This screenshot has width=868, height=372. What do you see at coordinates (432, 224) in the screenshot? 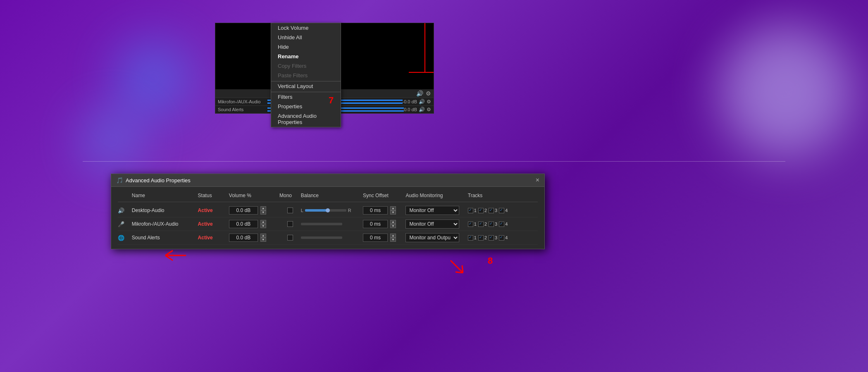
I see `row2-monitoring-select: Monitor Off Monitor Only (mute output) M…` at bounding box center [432, 224].